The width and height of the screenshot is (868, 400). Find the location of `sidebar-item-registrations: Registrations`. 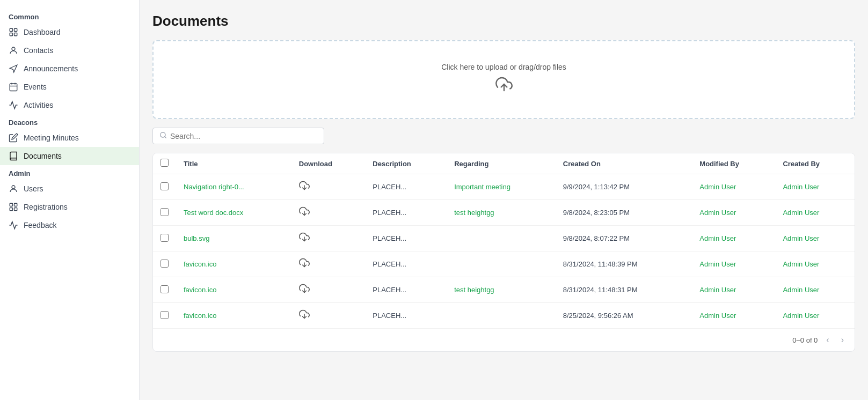

sidebar-item-registrations: Registrations is located at coordinates (70, 207).